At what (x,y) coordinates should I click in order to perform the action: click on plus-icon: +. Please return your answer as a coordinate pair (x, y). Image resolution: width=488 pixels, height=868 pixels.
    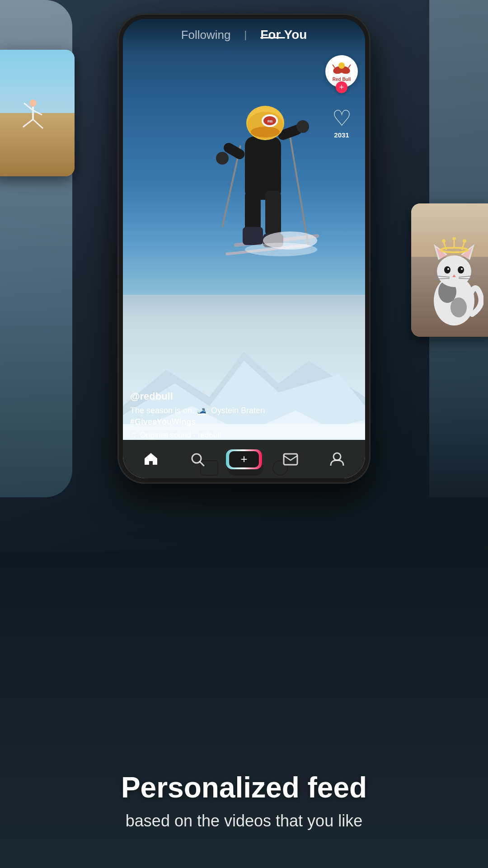
    Looking at the image, I should click on (244, 459).